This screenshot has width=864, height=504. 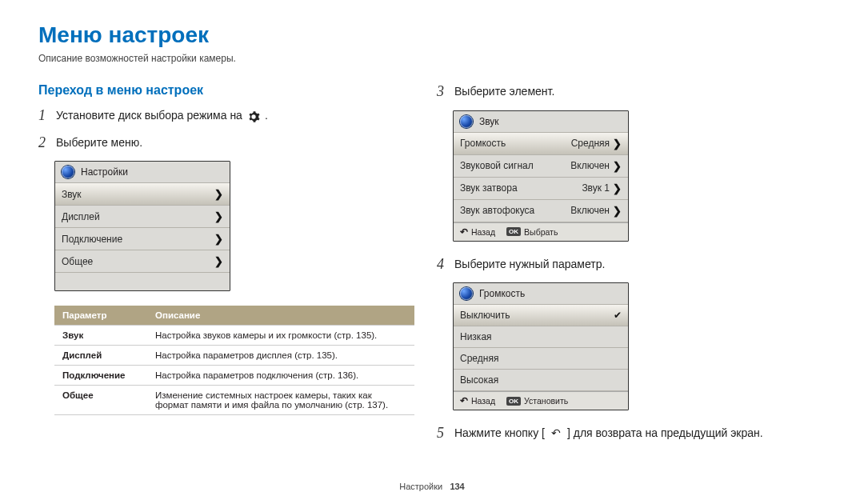 I want to click on step-4-text: Выберите нужный параметр., so click(x=530, y=263).